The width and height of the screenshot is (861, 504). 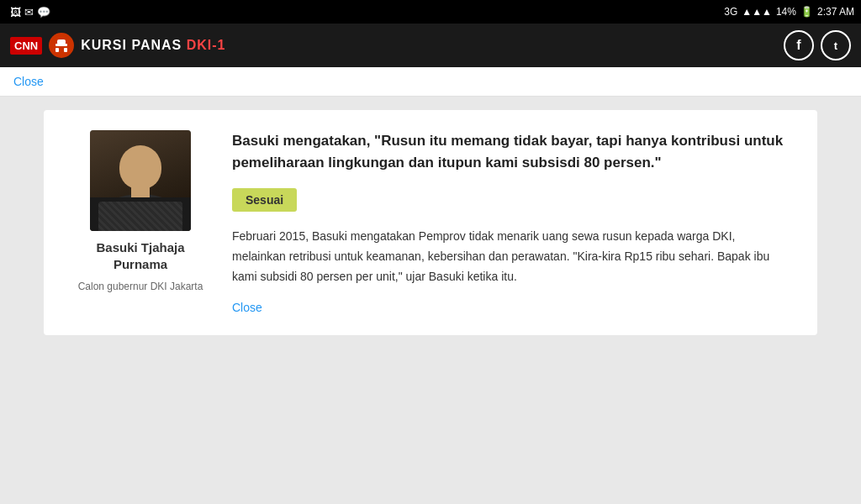 I want to click on time-label: 2:37 AM, so click(x=836, y=12).